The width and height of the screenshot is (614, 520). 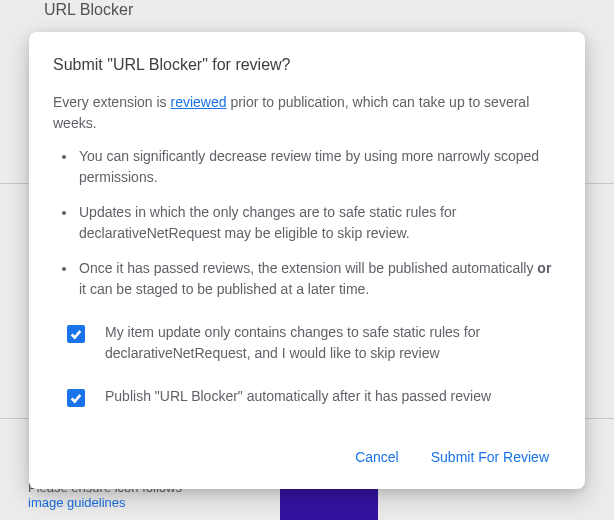 What do you see at coordinates (307, 65) in the screenshot?
I see `dialog-title: Submit "URL Blocker" for review?` at bounding box center [307, 65].